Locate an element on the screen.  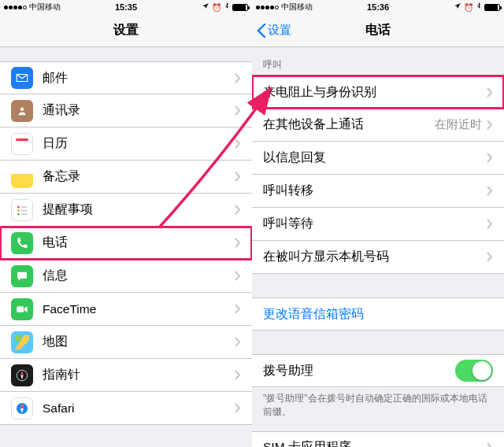
settings-item-maps: 地图 is located at coordinates (126, 342).